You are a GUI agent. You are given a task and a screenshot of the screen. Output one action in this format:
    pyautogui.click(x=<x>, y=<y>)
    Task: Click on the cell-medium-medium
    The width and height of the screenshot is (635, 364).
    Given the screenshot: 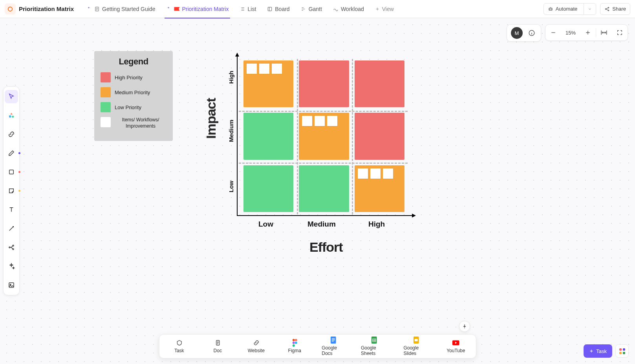 What is the action you would take?
    pyautogui.click(x=324, y=136)
    